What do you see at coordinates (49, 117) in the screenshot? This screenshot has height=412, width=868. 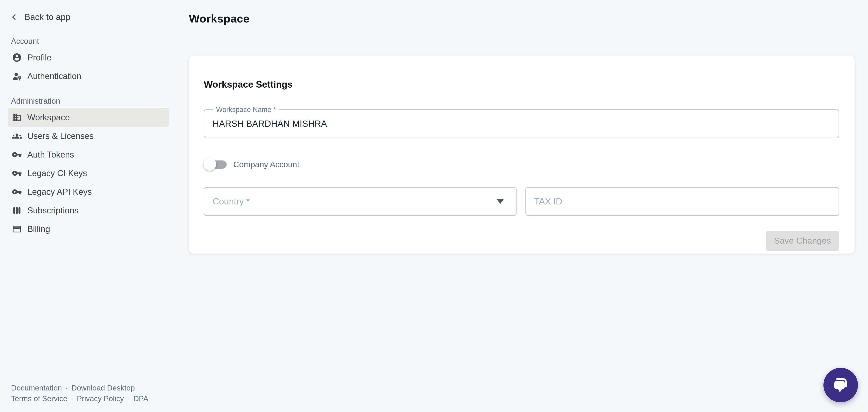 I see `sidebar-item-label: Workspace` at bounding box center [49, 117].